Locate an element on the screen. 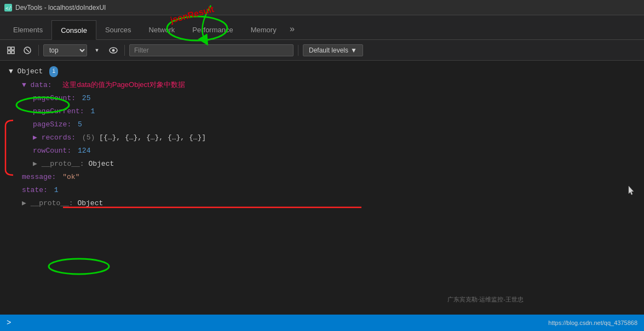  tab-network: Network is located at coordinates (162, 30).